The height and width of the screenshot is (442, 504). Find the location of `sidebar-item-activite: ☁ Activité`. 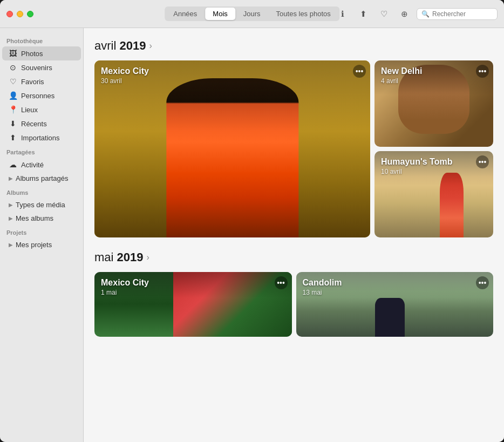

sidebar-item-activite: ☁ Activité is located at coordinates (42, 165).